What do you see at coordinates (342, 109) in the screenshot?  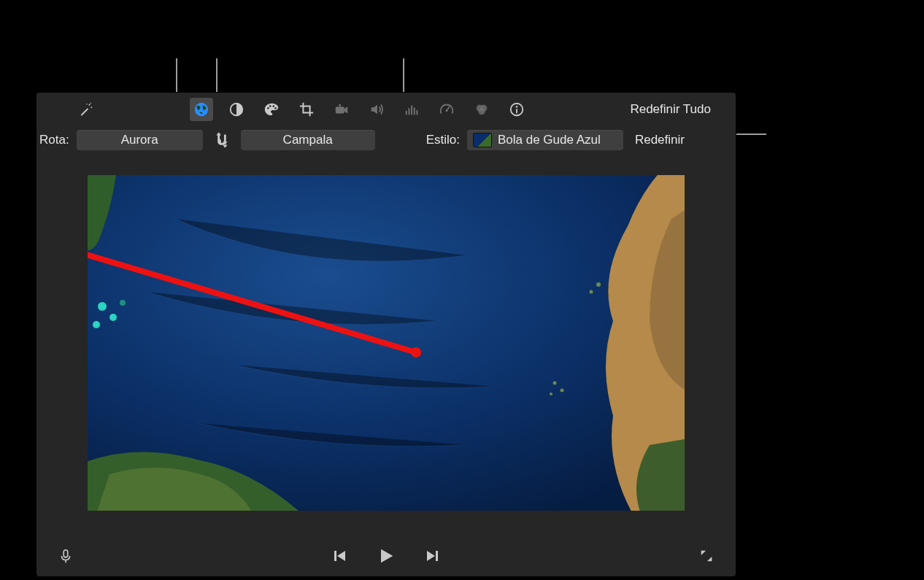 I see `camera-icon` at bounding box center [342, 109].